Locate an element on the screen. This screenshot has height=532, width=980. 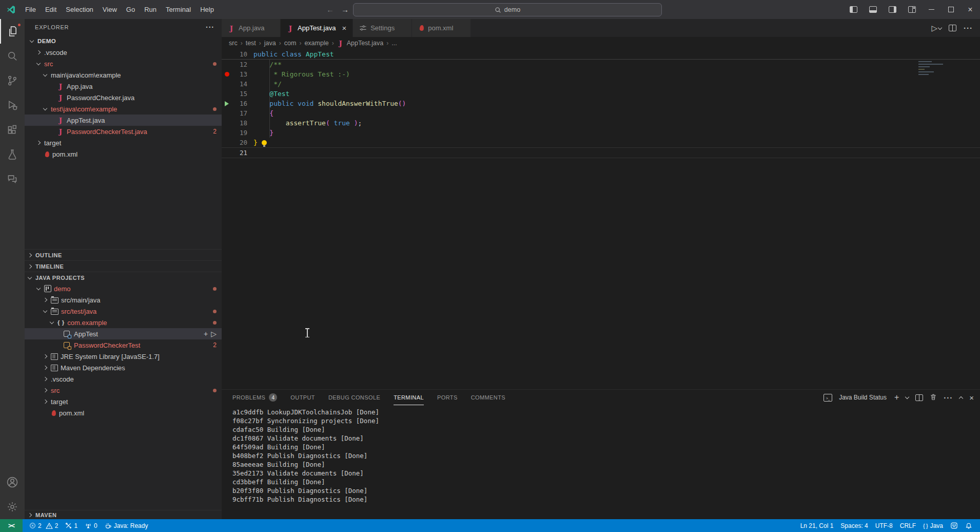
breakpoint-glyph is located at coordinates (227, 74).